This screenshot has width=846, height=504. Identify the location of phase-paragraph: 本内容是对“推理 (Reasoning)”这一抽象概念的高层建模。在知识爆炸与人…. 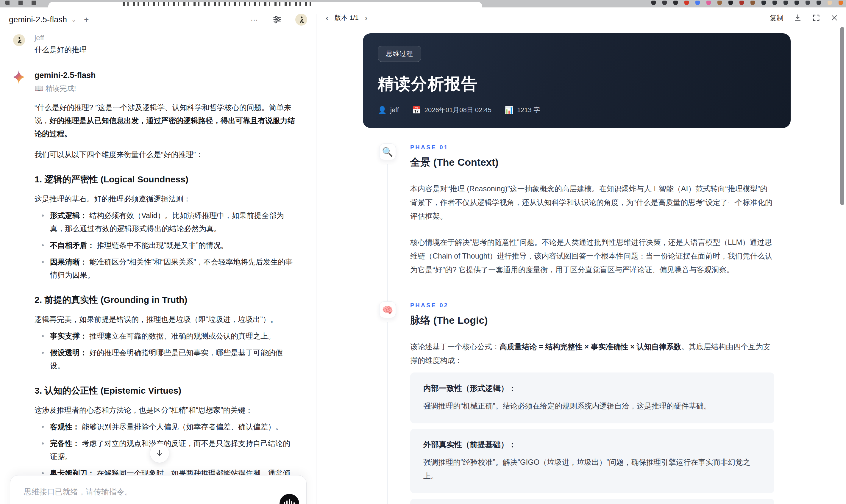
(592, 202).